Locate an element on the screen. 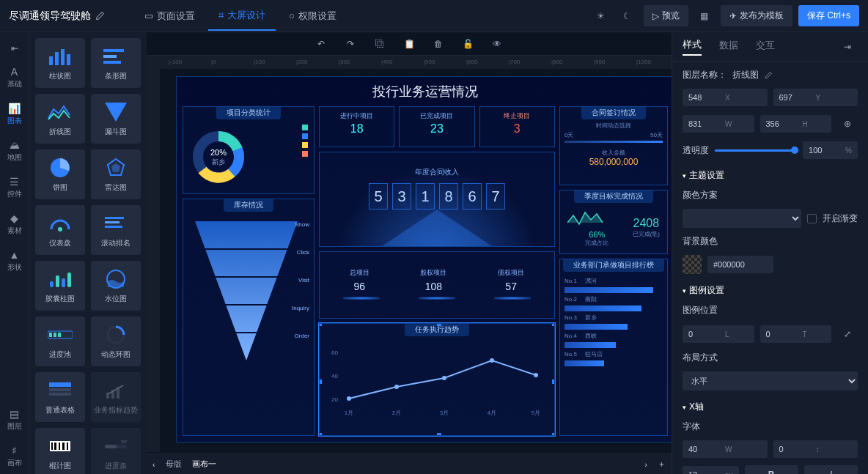  ruler-vertical is located at coordinates (153, 261).